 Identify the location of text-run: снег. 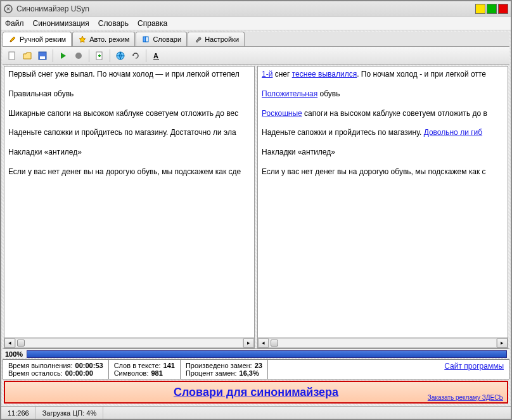
(282, 74).